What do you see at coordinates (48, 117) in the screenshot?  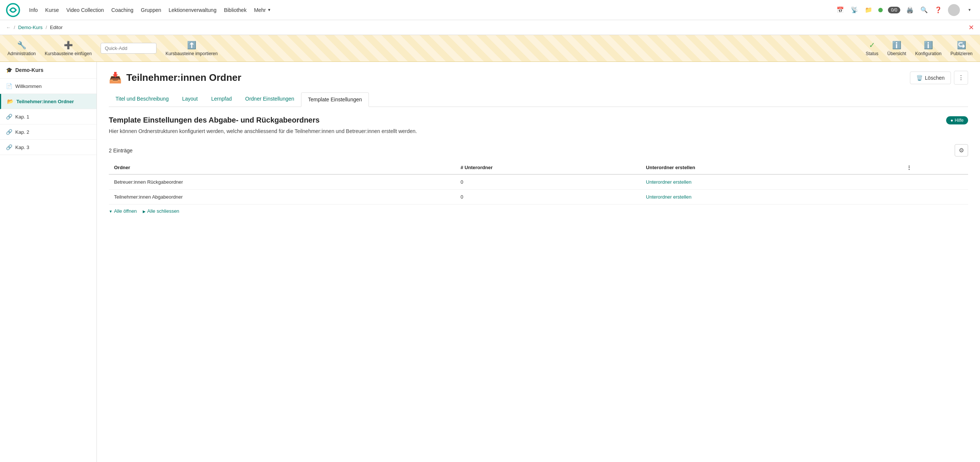 I see `sidebar-item-kap1: 🔗 Kap. 1` at bounding box center [48, 117].